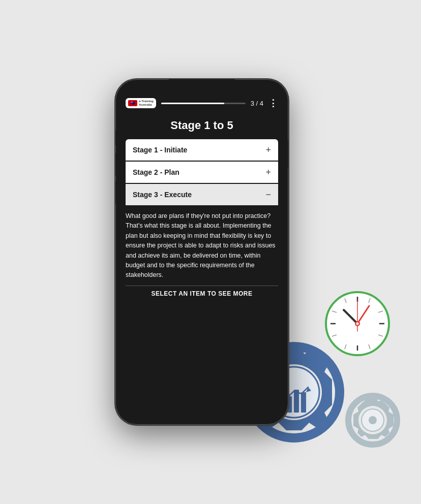 This screenshot has width=421, height=504. What do you see at coordinates (202, 172) in the screenshot?
I see `accordion-item-stage2: Stage 2 - Plan +` at bounding box center [202, 172].